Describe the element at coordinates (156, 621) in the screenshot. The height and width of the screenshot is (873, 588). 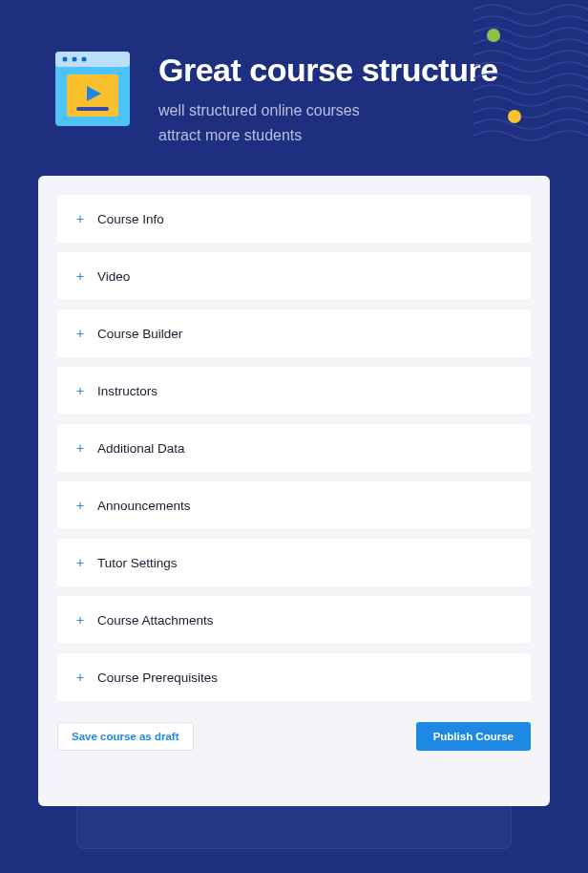
I see `section-label: Course Attachments` at that location.